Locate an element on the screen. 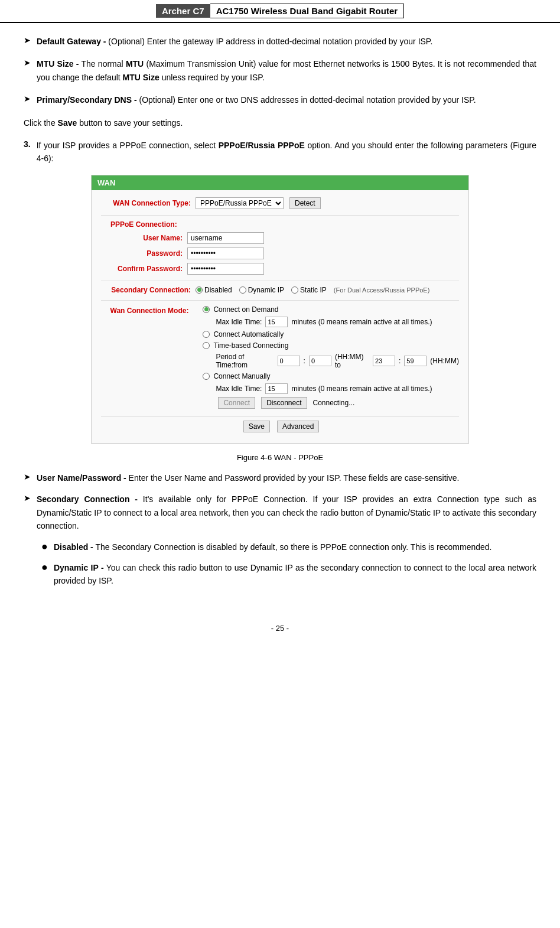  radio-disabled-label: Disabled is located at coordinates (219, 290).